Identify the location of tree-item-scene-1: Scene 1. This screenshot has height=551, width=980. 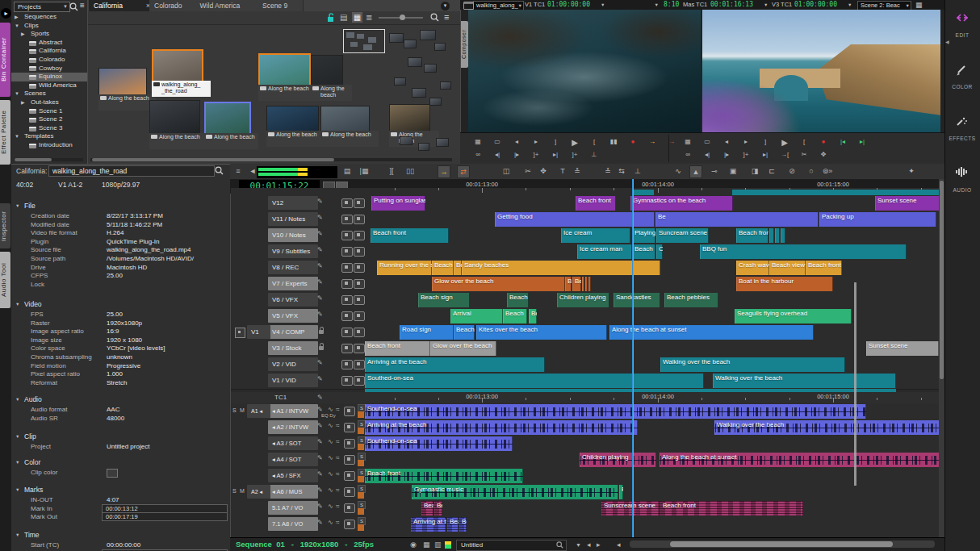
(49, 111).